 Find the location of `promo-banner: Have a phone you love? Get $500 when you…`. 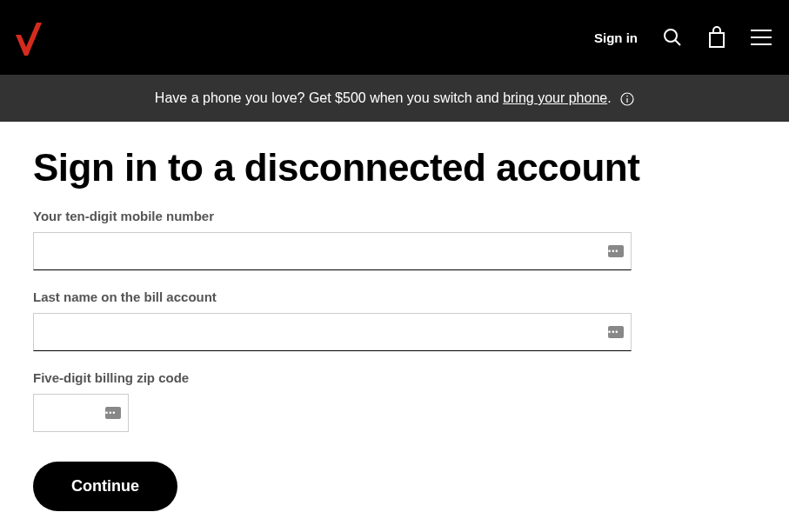

promo-banner: Have a phone you love? Get $500 when you… is located at coordinates (395, 98).